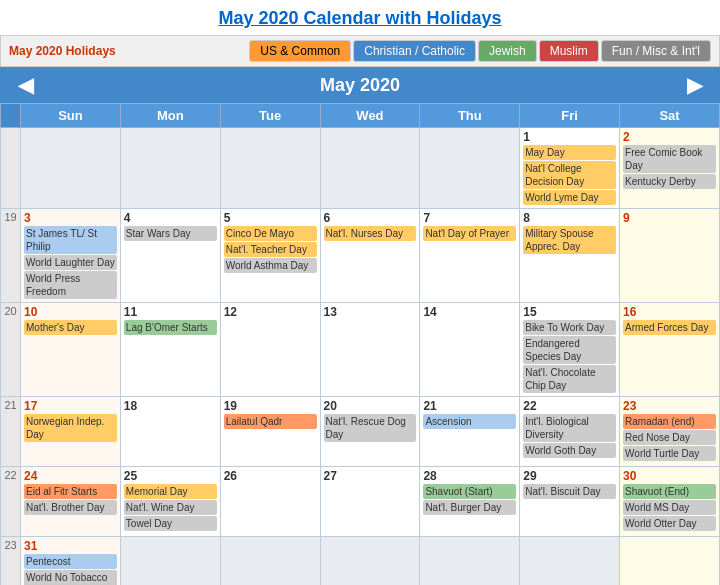 The width and height of the screenshot is (720, 585). Describe the element at coordinates (570, 450) in the screenshot. I see `event: World Goth Day` at that location.